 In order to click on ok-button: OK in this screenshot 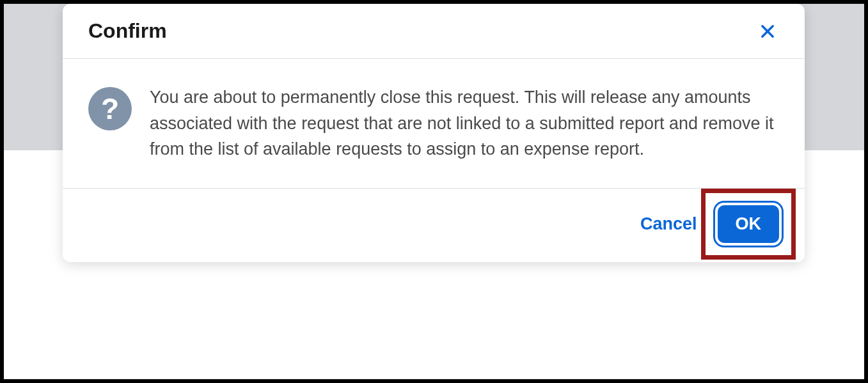, I will do `click(748, 224)`.